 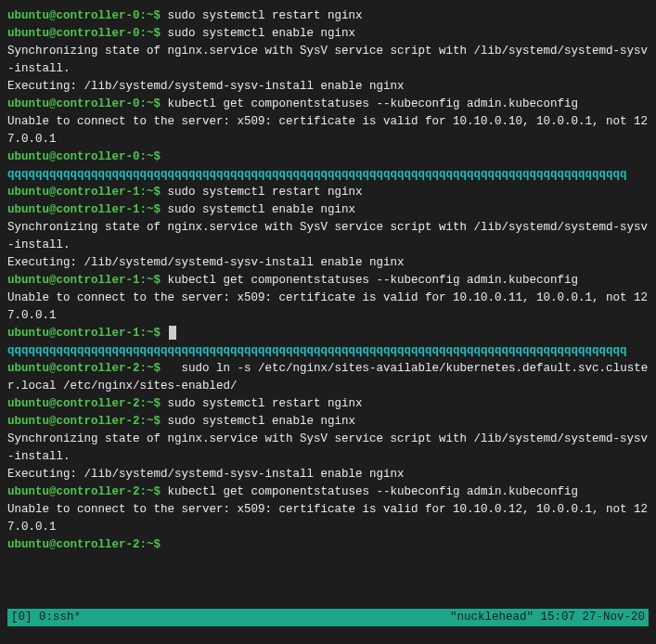 What do you see at coordinates (46, 618) in the screenshot?
I see `status-session: [0] 0:ssh*` at bounding box center [46, 618].